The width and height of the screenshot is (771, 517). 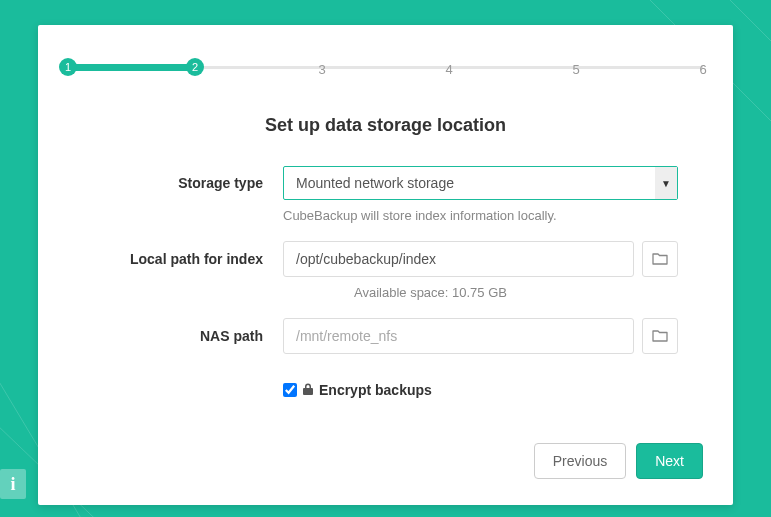 What do you see at coordinates (386, 126) in the screenshot?
I see `page-title: Set up data storage location` at bounding box center [386, 126].